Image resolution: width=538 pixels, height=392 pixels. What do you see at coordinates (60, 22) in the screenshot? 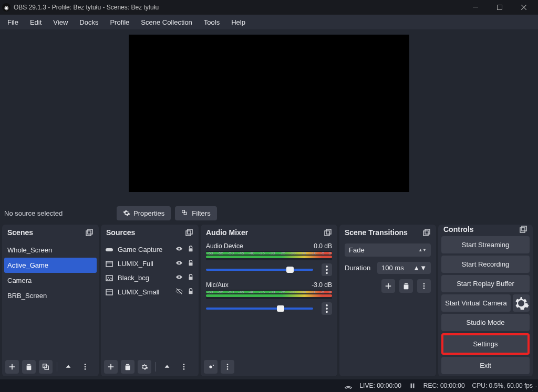
I see `menu-view: View` at bounding box center [60, 22].